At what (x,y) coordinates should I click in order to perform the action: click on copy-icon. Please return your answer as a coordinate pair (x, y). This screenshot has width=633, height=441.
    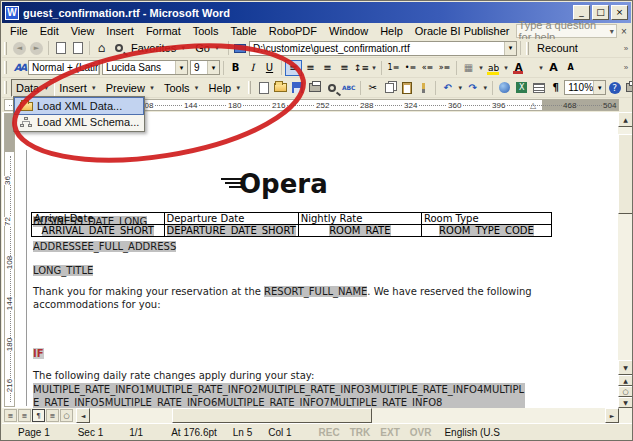
    Looking at the image, I should click on (390, 88).